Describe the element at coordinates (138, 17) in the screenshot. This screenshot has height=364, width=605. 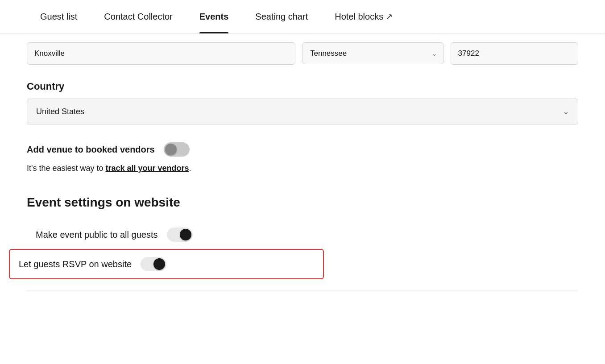
I see `nav-contact-collector: Contact Collector` at that location.